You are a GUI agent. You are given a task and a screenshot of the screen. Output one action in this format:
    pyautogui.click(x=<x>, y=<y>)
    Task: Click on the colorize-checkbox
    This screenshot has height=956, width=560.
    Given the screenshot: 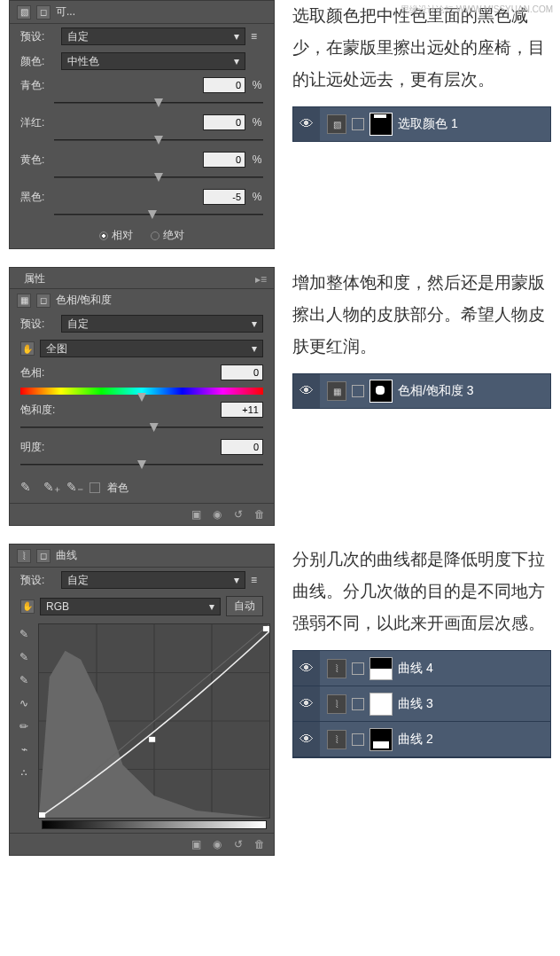 What is the action you would take?
    pyautogui.click(x=95, y=488)
    